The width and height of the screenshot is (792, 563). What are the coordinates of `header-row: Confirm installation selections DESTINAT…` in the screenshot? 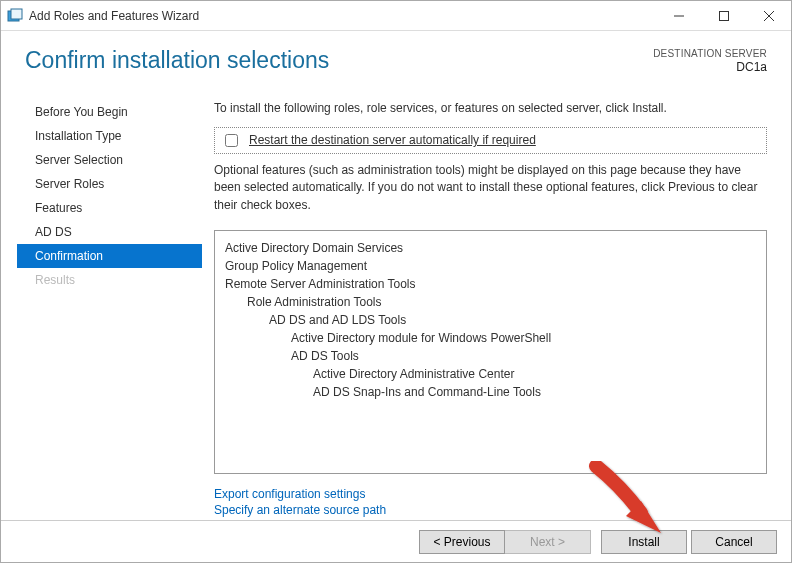 It's located at (396, 62).